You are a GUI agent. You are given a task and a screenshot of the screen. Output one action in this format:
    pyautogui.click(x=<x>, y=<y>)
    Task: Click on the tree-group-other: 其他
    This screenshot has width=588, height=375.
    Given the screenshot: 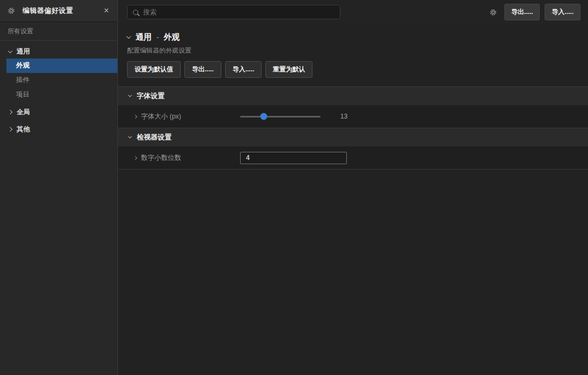 What is the action you would take?
    pyautogui.click(x=59, y=129)
    